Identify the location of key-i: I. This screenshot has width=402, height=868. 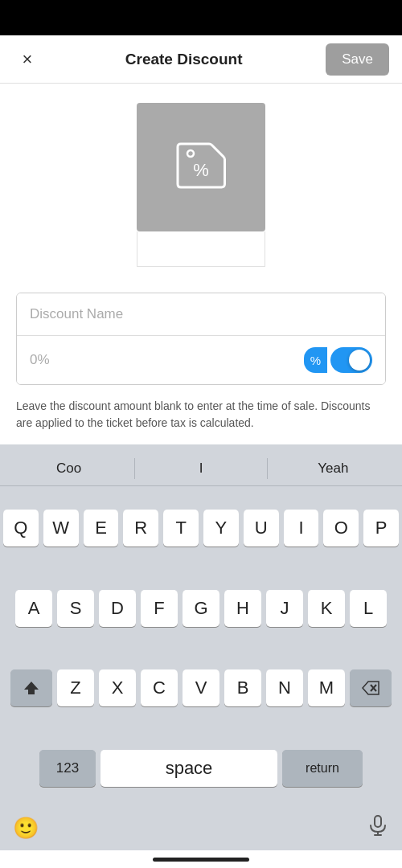
(302, 528).